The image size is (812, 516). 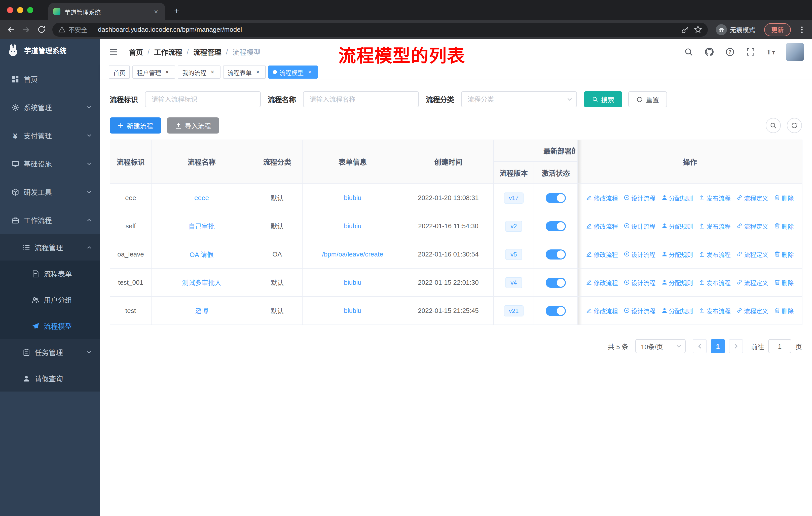 I want to click on process-name-link: 滔博, so click(x=202, y=311).